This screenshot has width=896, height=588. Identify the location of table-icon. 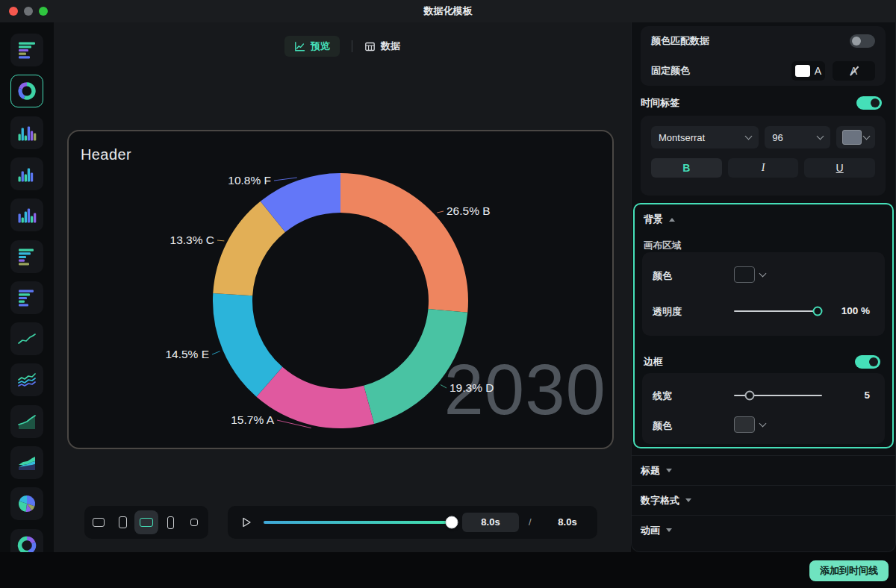
(370, 46).